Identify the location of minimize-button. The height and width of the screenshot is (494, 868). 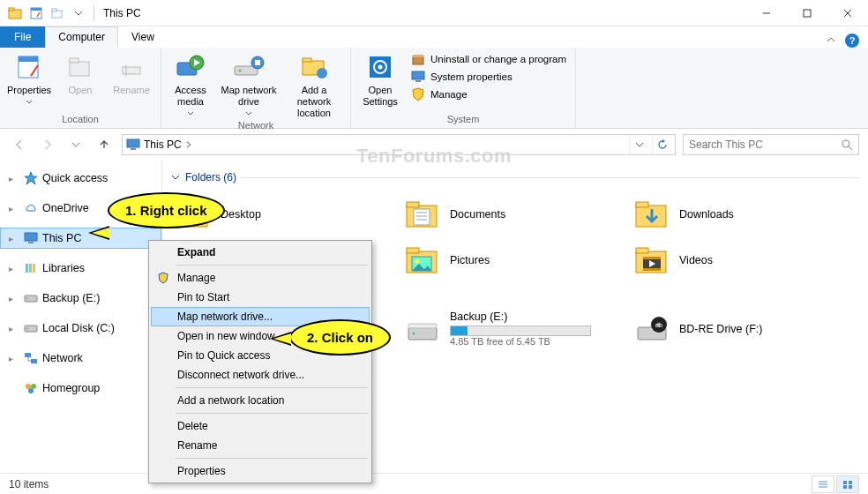
(767, 13).